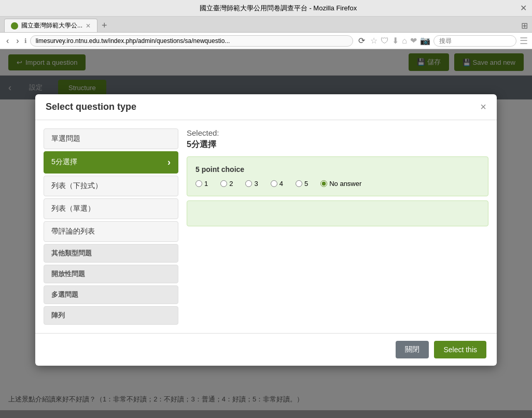 Image resolution: width=532 pixels, height=418 pixels. What do you see at coordinates (338, 133) in the screenshot?
I see `selected-label: Selected:` at bounding box center [338, 133].